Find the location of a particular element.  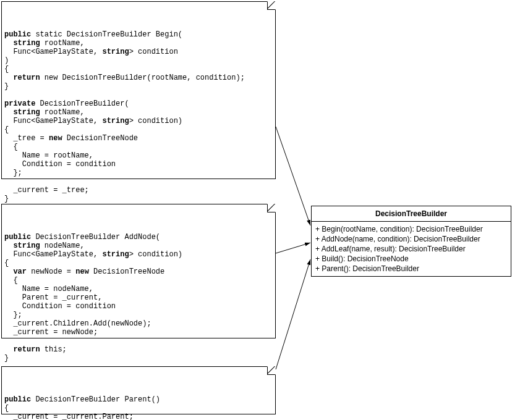

uml-class-body: + Begin(rootName, condition): DecisionTr… is located at coordinates (411, 249).